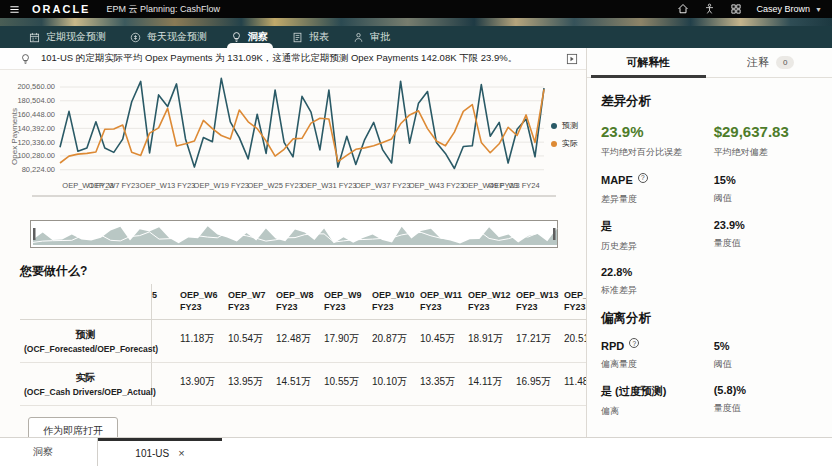 The width and height of the screenshot is (832, 466). Describe the element at coordinates (564, 144) in the screenshot. I see `legend-item: 实际` at that location.